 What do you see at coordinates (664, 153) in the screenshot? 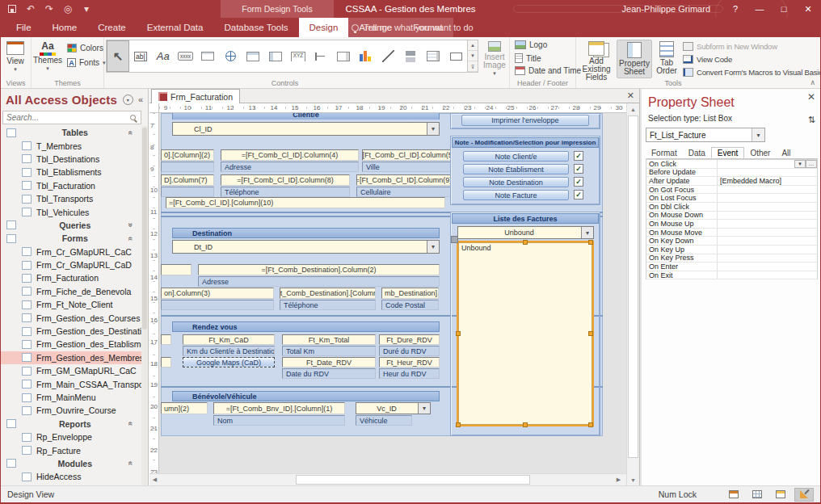
I see `property-tab: Format` at bounding box center [664, 153].